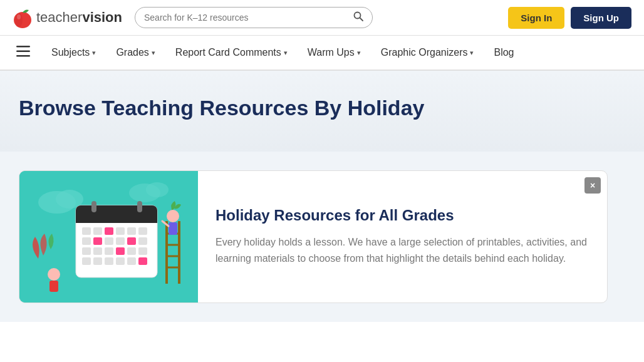 This screenshot has height=362, width=644. I want to click on search-input, so click(246, 18).